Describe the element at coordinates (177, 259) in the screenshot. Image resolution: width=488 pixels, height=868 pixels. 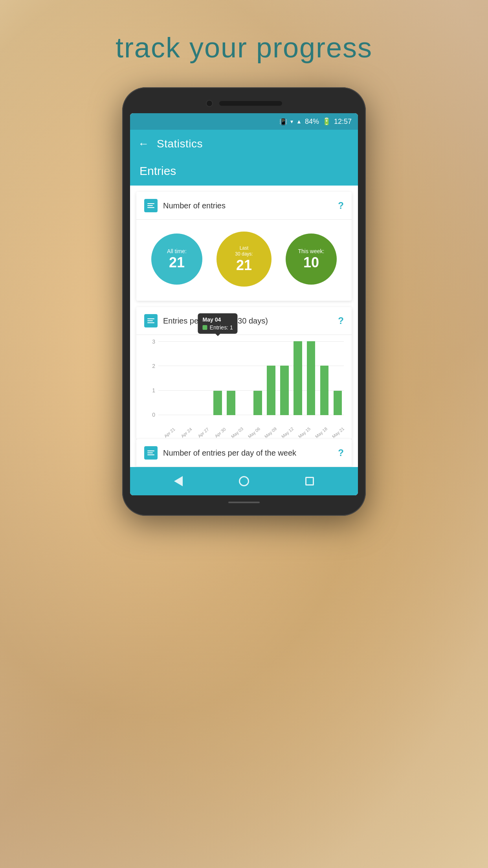
I see `circle-alltime: All time: 21` at that location.